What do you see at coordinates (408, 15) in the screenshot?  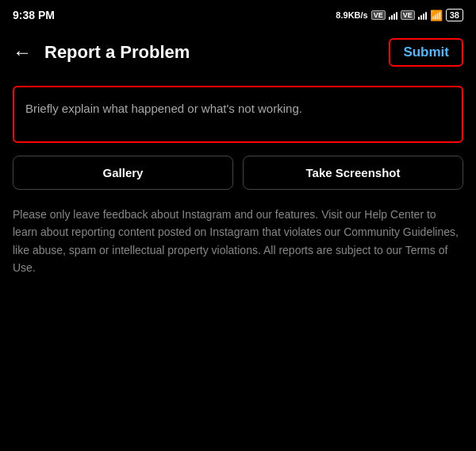 I see `network-badge-2: VE` at bounding box center [408, 15].